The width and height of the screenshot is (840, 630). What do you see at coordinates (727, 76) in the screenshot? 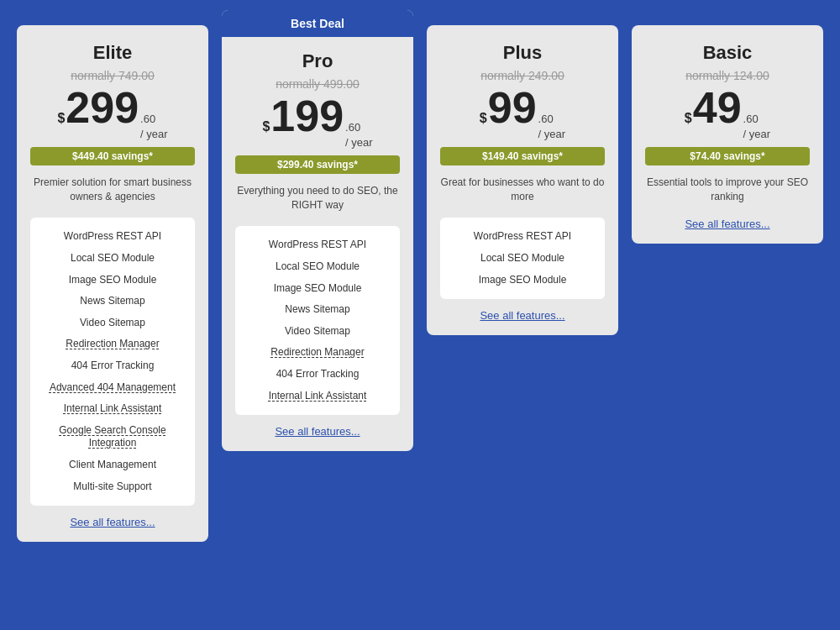
I see `original-price-basic: normally 124.00` at bounding box center [727, 76].